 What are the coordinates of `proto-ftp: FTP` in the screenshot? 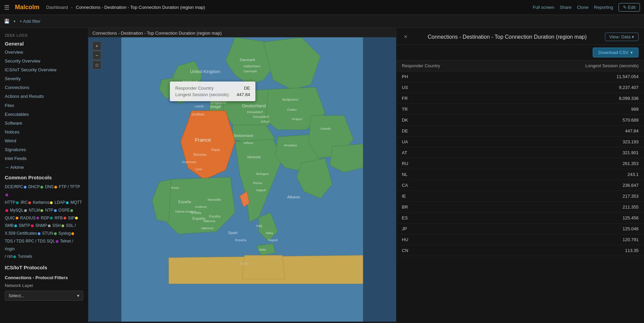 It's located at (62, 187).